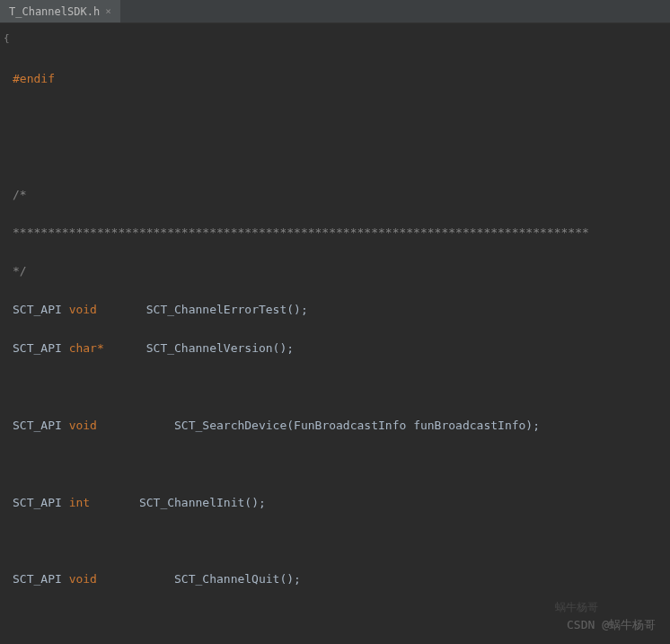 The height and width of the screenshot is (644, 670). Describe the element at coordinates (335, 12) in the screenshot. I see `tab-bar: T_ChannelSDK.h ×` at that location.